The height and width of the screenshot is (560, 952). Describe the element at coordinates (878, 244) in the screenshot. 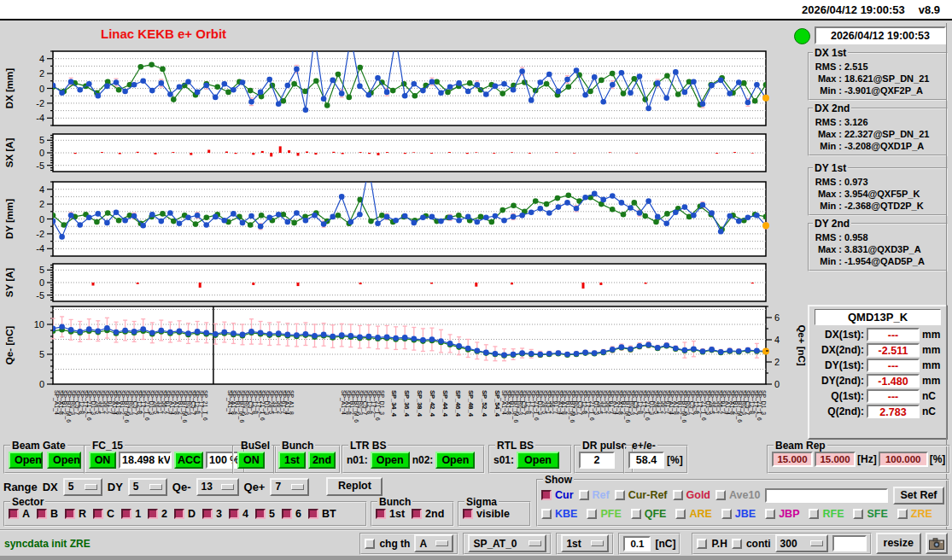

I see `stat-box-dy-2nd: DY 2ndRMS :0.958Max :3.831@QXD3P_AMin :-…` at that location.